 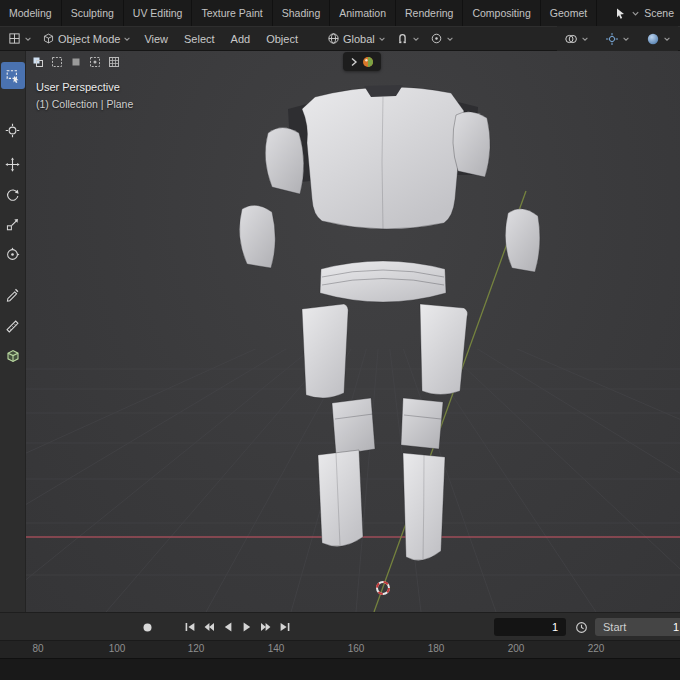 I want to click on show-overlays-dropdown, so click(x=576, y=39).